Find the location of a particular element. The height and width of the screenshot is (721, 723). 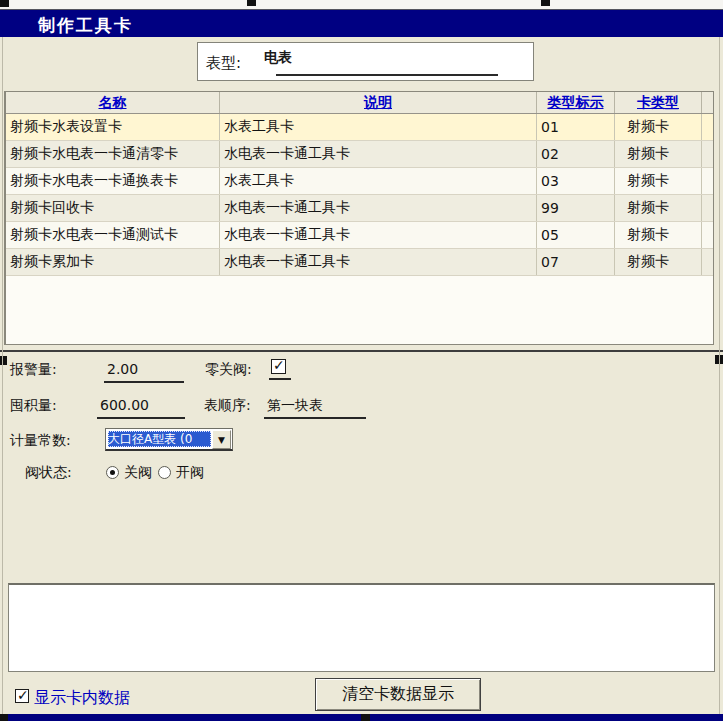

table-row: 射频卡水电表一卡通换表卡 水表工具卡 03 射频卡 is located at coordinates (360, 182).